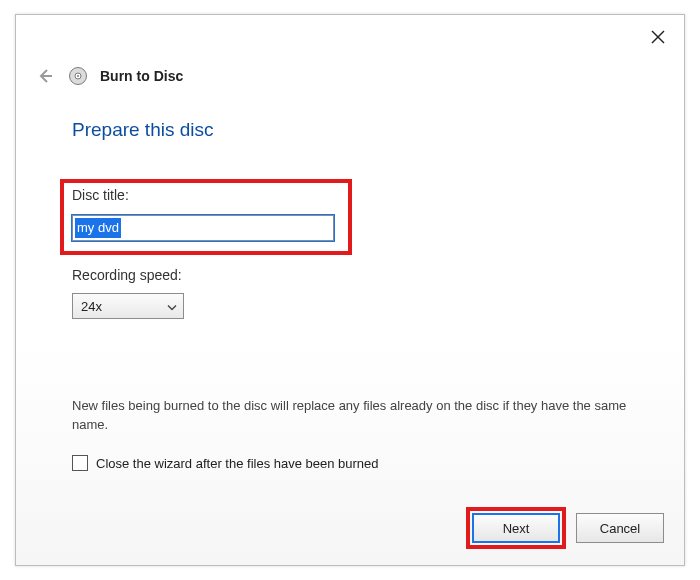 The height and width of the screenshot is (580, 700). Describe the element at coordinates (516, 528) in the screenshot. I see `next-button: Next` at that location.